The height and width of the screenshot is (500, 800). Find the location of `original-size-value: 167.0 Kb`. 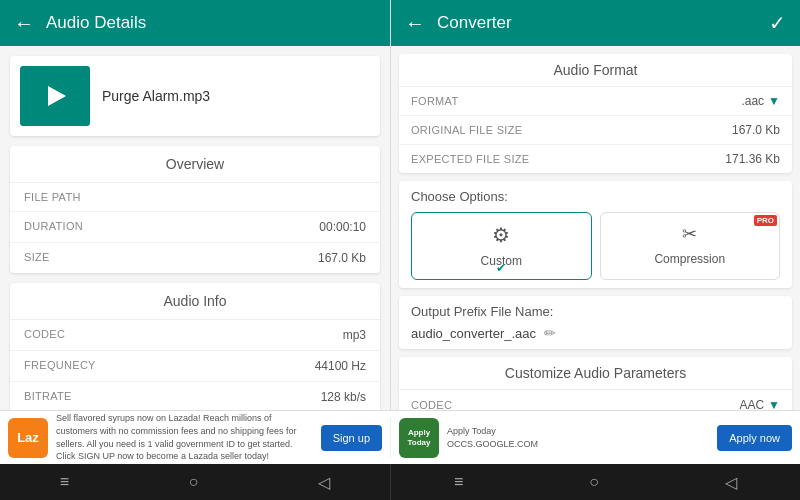

original-size-value: 167.0 Kb is located at coordinates (756, 130).